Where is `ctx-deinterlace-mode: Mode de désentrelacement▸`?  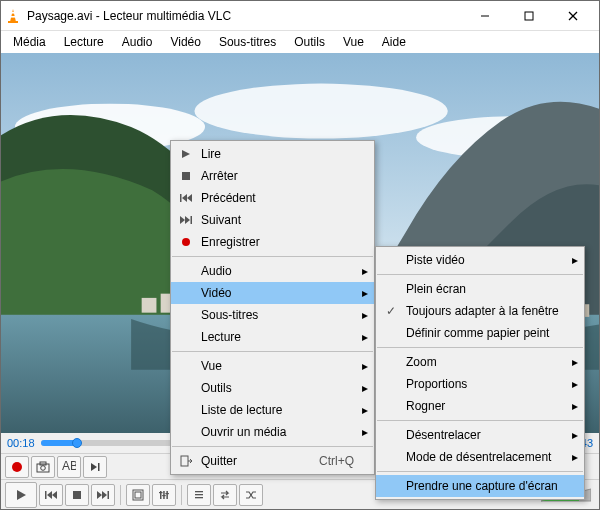 ctx-deinterlace-mode: Mode de désentrelacement▸ is located at coordinates (480, 457).